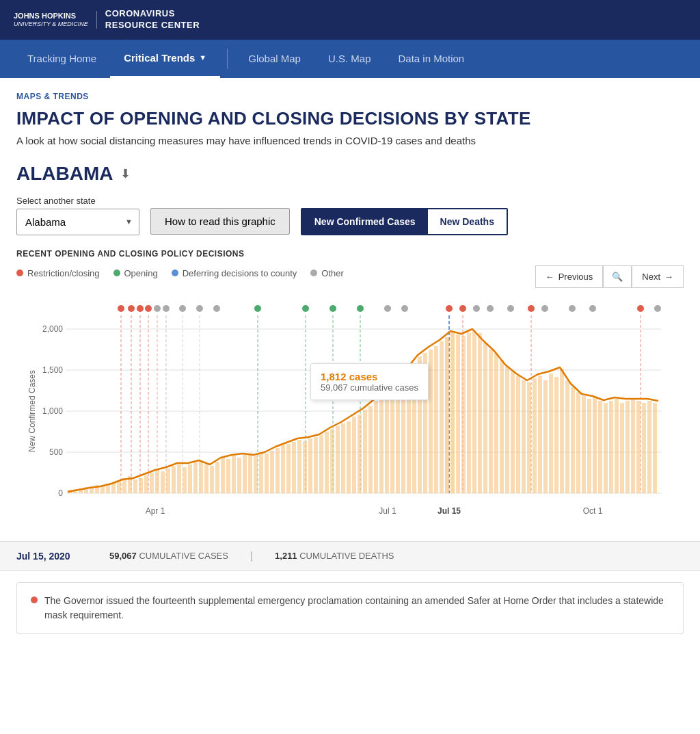 This screenshot has height=734, width=700. What do you see at coordinates (617, 276) in the screenshot?
I see `search-button: 🔍` at bounding box center [617, 276].